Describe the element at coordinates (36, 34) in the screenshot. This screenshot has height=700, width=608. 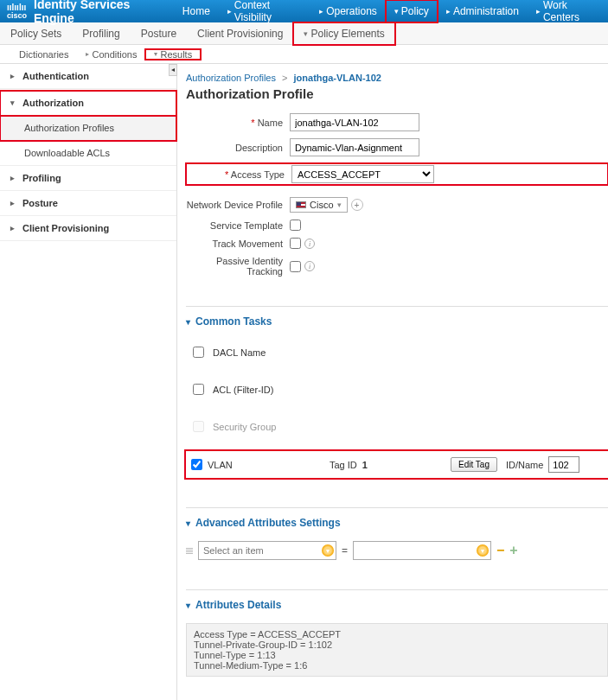
I see `subnav-policy-sets: Policy Sets` at that location.